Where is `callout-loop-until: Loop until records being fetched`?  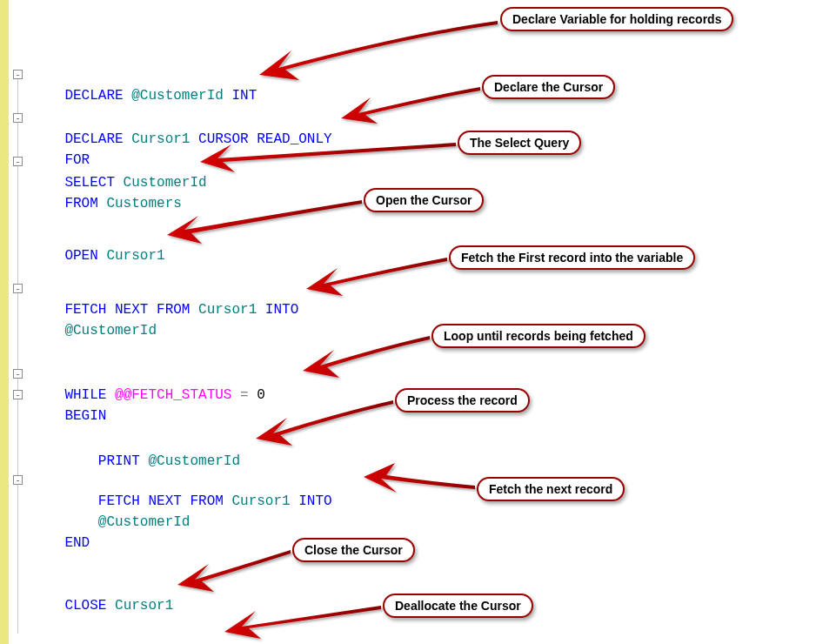
callout-loop-until: Loop until records being fetched is located at coordinates (538, 336).